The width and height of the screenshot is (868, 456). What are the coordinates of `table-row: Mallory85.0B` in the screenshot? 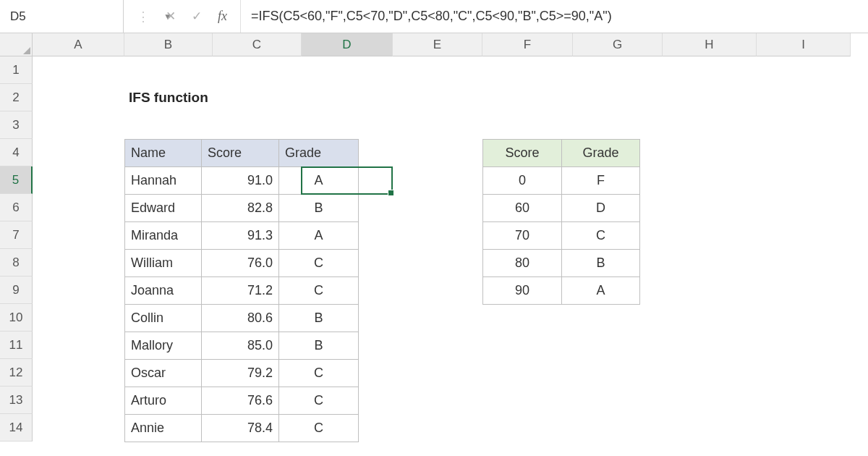 It's located at (242, 346).